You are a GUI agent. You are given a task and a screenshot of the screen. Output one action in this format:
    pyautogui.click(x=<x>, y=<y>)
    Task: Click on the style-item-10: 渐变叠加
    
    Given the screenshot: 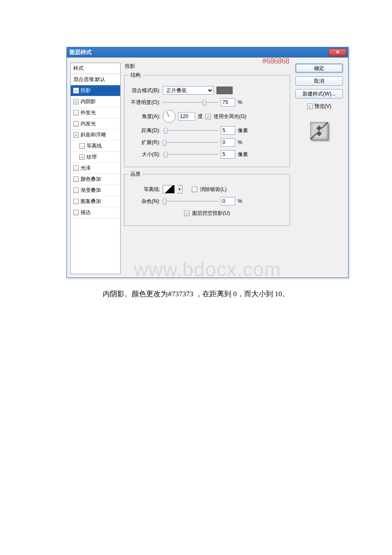 What is the action you would take?
    pyautogui.click(x=95, y=191)
    